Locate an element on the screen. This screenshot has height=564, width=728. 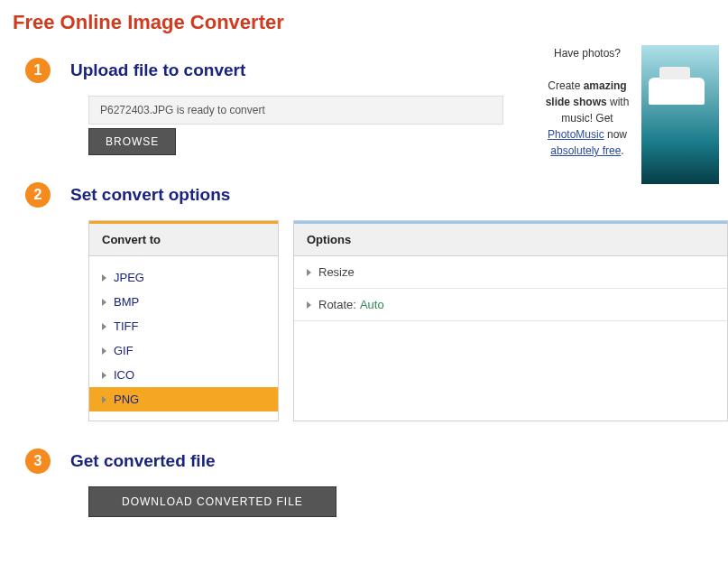
option-label: Resize is located at coordinates (336, 273).